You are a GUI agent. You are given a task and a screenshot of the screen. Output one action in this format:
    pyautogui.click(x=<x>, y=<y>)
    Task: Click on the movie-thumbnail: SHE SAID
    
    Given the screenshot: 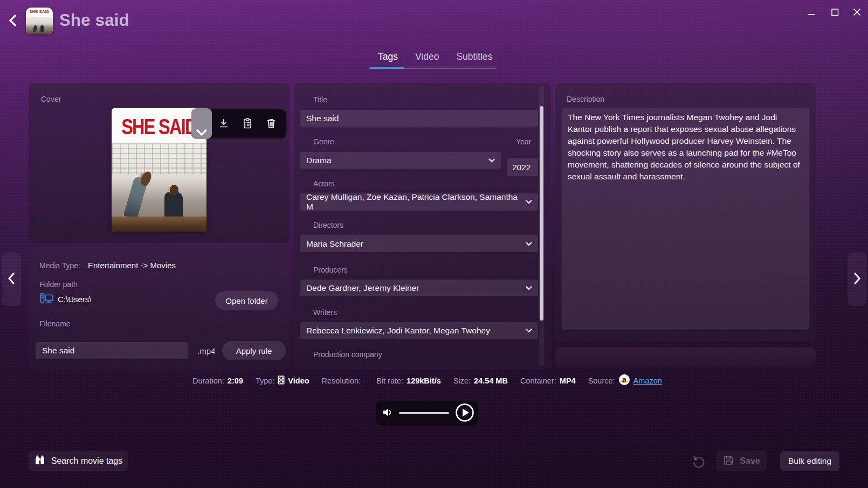 What is the action you would take?
    pyautogui.click(x=39, y=21)
    